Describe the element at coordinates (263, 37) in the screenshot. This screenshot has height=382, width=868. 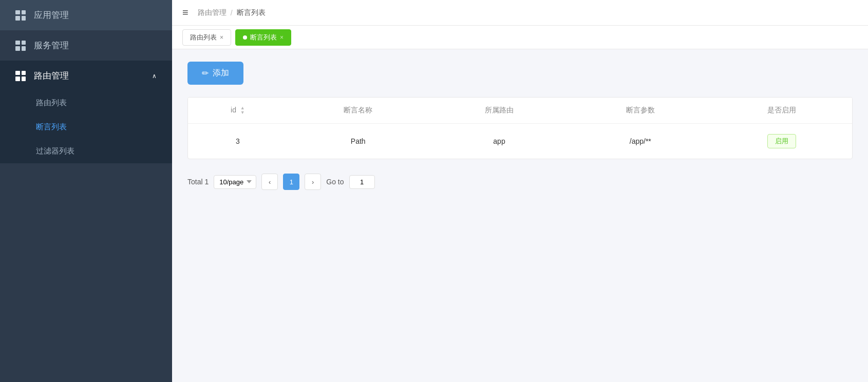
I see `tab-predicate-list: 断言列表 ×` at that location.